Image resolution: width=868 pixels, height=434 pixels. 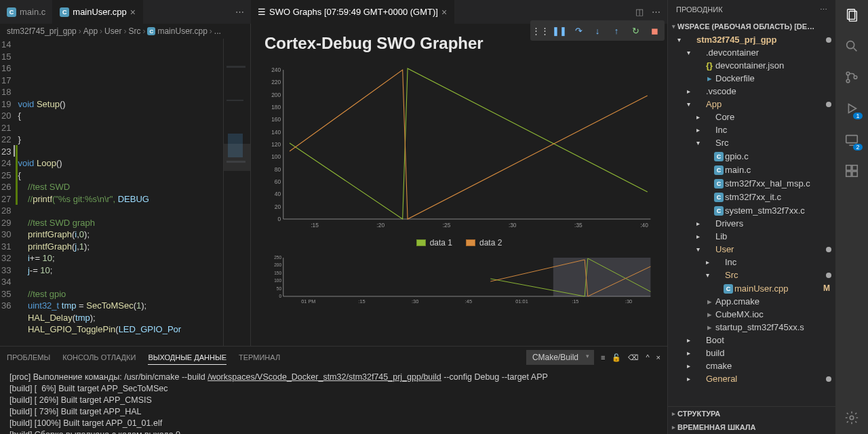 What do you see at coordinates (852, 77) in the screenshot?
I see `source-control-icon` at bounding box center [852, 77].